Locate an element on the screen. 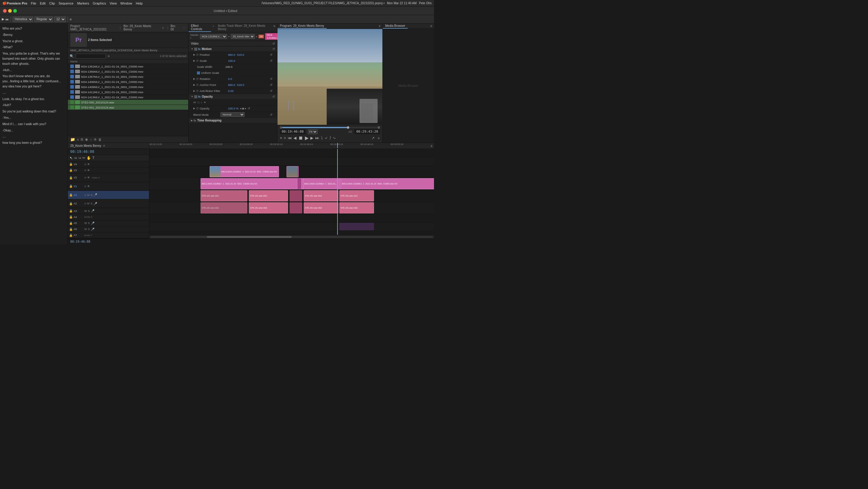 The width and height of the screenshot is (868, 489). track-v4-sync-icon: ⎋ is located at coordinates (85, 164).